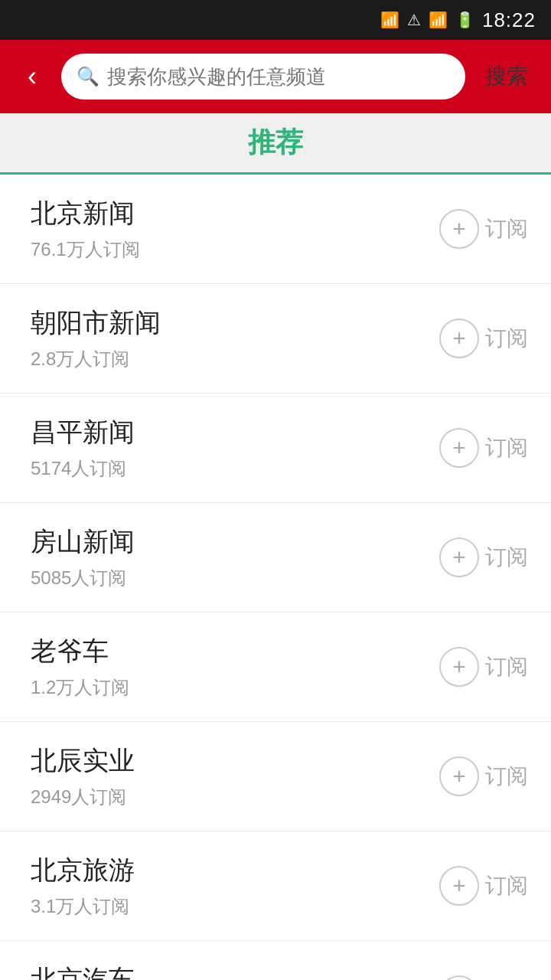 The image size is (551, 980). What do you see at coordinates (276, 144) in the screenshot?
I see `section-header: 推荐` at bounding box center [276, 144].